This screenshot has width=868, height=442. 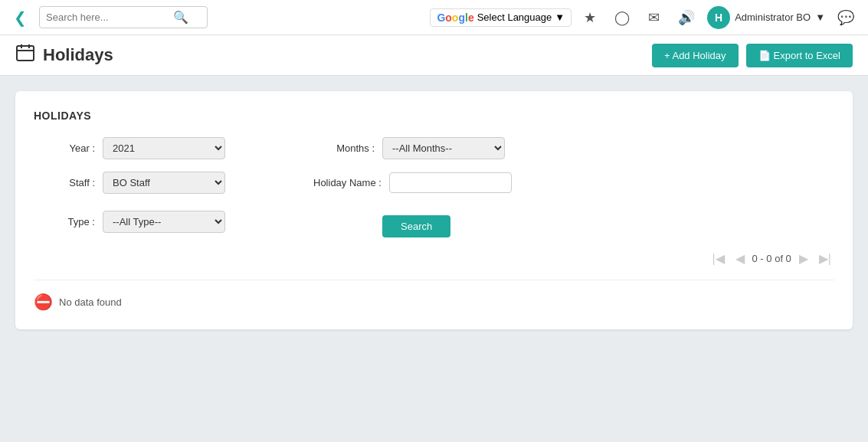 I want to click on holidays-icon, so click(x=25, y=55).